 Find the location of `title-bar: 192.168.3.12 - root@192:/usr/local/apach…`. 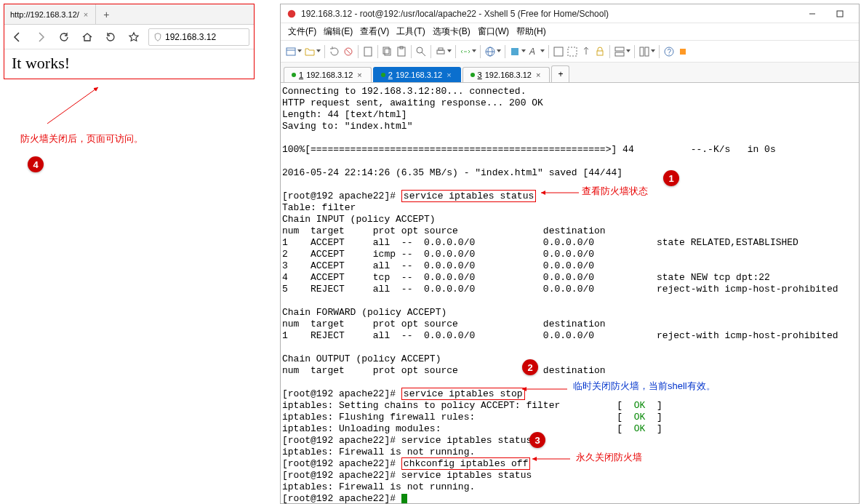

title-bar: 192.168.3.12 - root@192:/usr/local/apach… is located at coordinates (570, 14).